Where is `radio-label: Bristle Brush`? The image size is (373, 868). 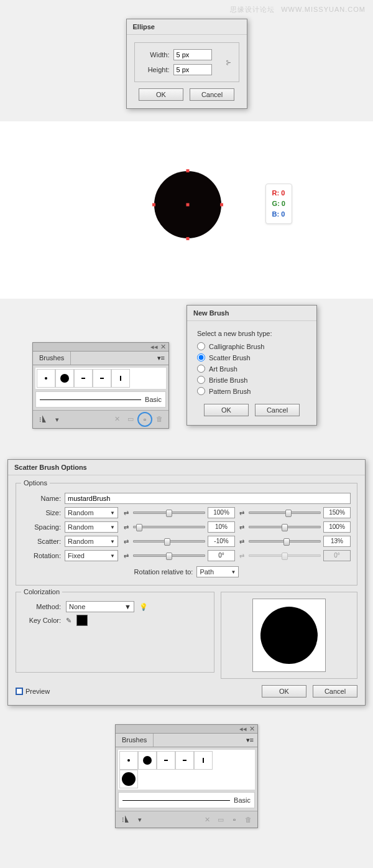 radio-label: Bristle Brush is located at coordinates (228, 380).